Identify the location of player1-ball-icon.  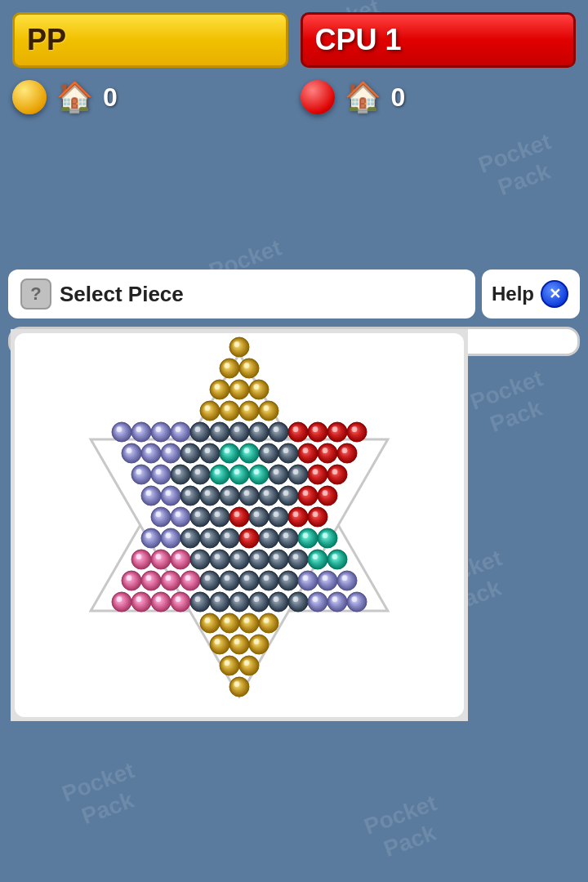
(29, 97).